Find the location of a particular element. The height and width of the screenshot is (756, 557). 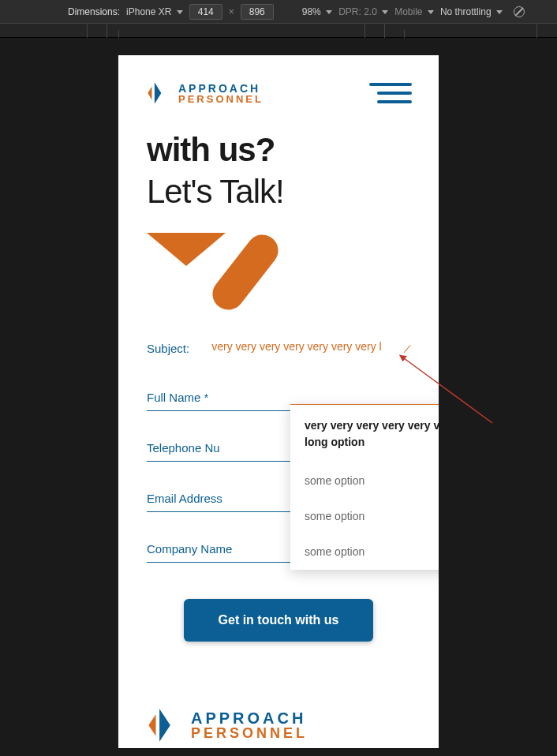

hero-line-2: Let's Talk! is located at coordinates (278, 193).